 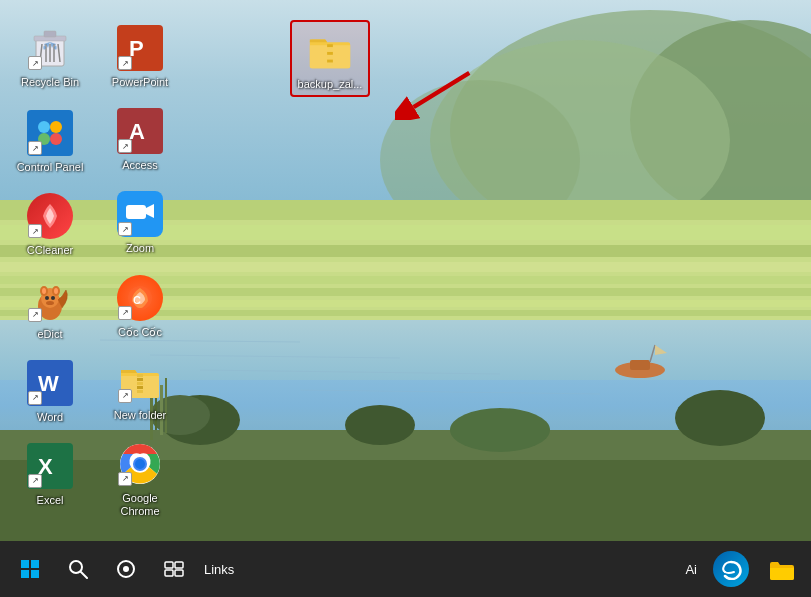 I want to click on recycle-bin-icon: ↗ Recycle Bin, so click(x=50, y=56).